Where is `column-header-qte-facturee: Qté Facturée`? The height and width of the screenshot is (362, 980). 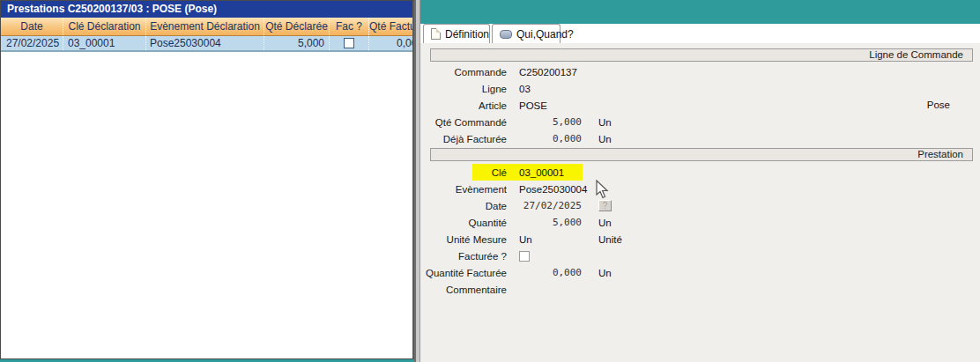
column-header-qte-facturee: Qté Facturée is located at coordinates (391, 26).